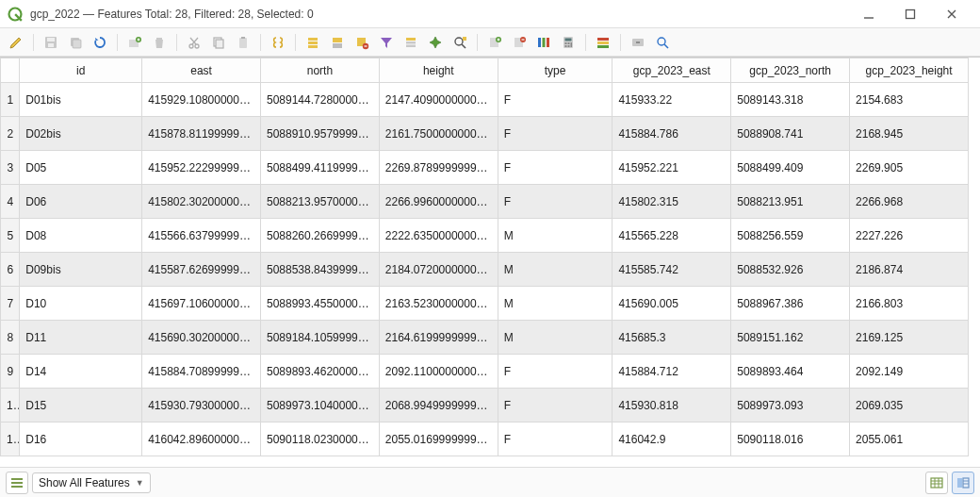 The image size is (980, 497). Describe the element at coordinates (438, 406) in the screenshot. I see `cell-height: 2068.994999999999891` at that location.